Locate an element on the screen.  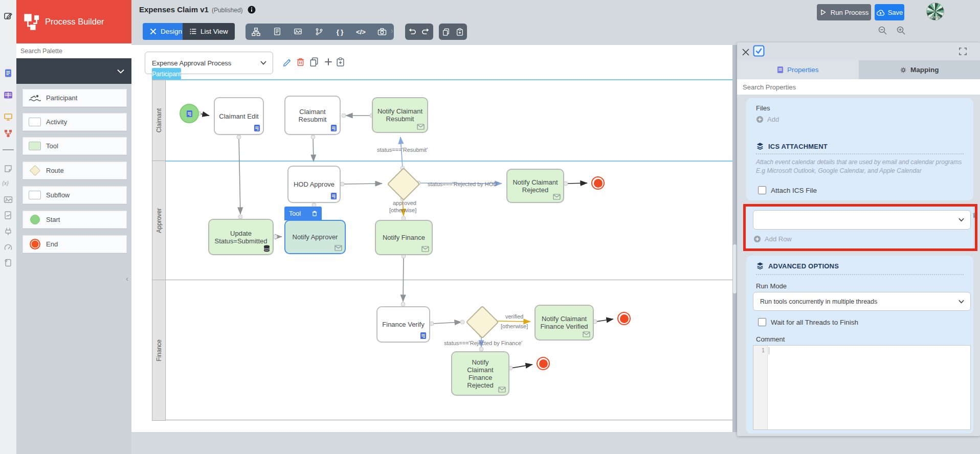
paste-icon is located at coordinates (459, 32).